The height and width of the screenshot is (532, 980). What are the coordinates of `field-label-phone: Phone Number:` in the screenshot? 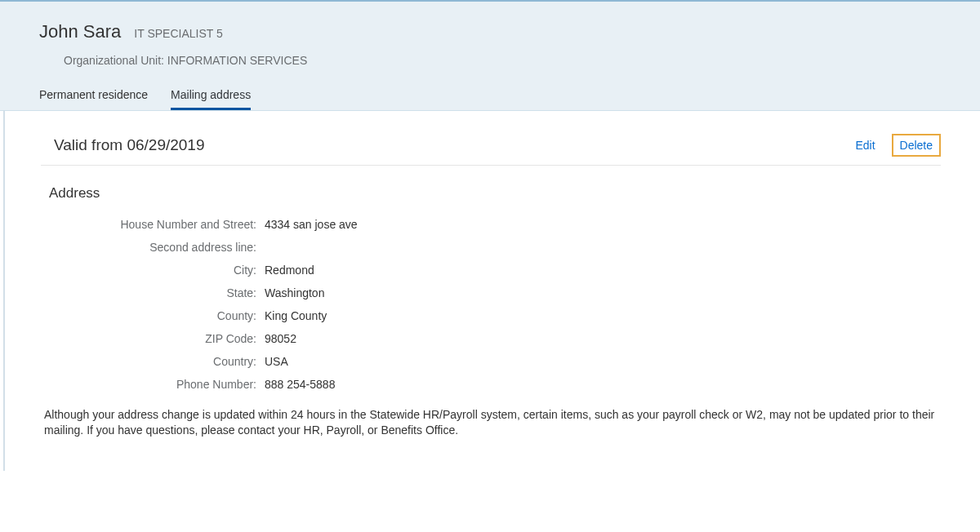 It's located at (135, 384).